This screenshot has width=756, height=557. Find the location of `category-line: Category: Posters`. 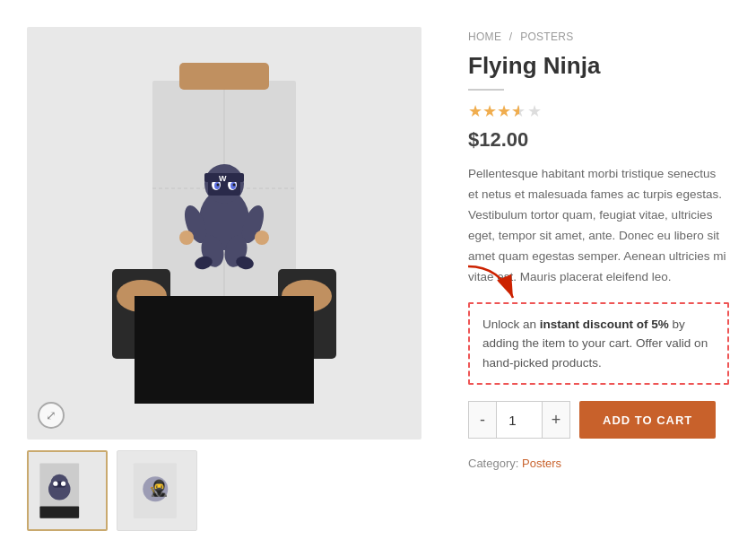

category-line: Category: Posters is located at coordinates (599, 463).